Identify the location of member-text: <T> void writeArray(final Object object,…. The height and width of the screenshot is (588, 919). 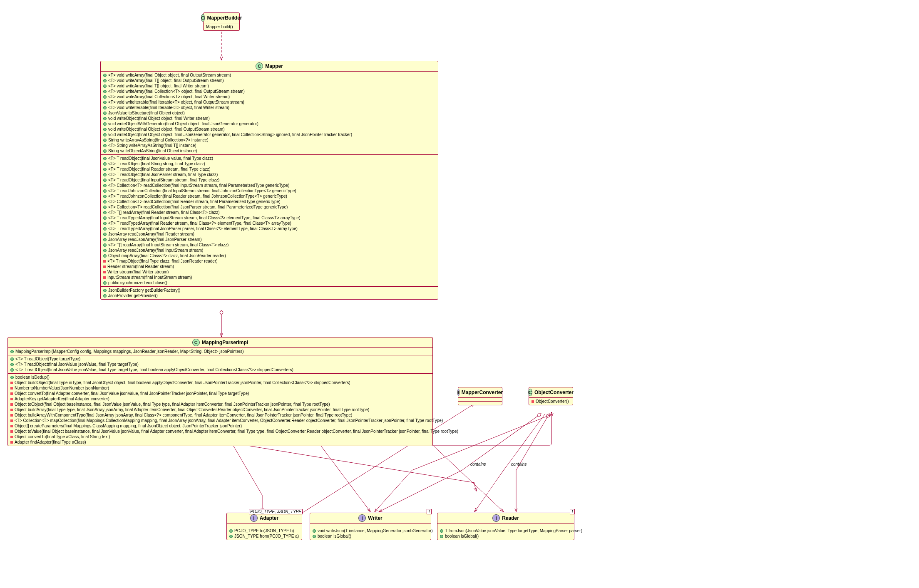
(170, 75).